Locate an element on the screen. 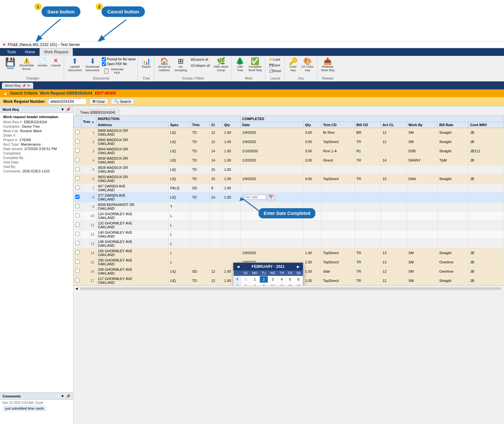  th-address: Address is located at coordinates (132, 125).